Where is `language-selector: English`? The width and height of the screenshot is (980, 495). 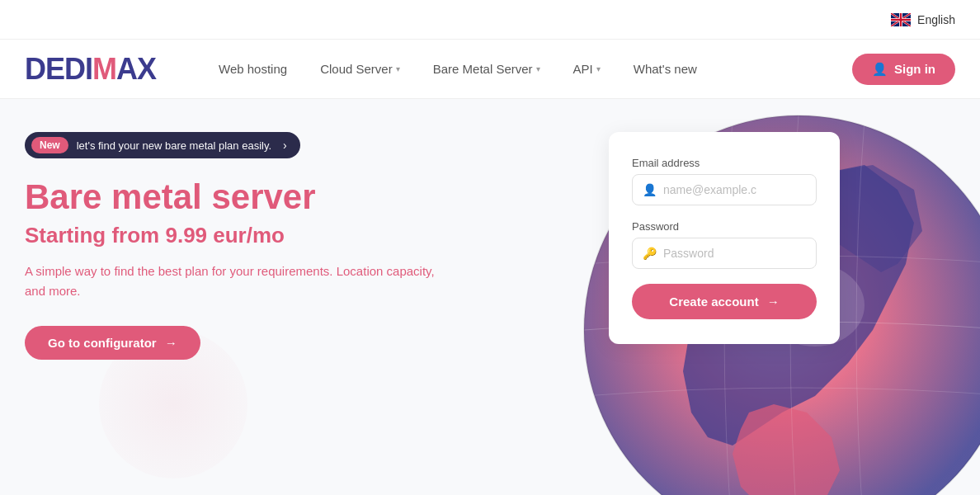
language-selector: English is located at coordinates (923, 20).